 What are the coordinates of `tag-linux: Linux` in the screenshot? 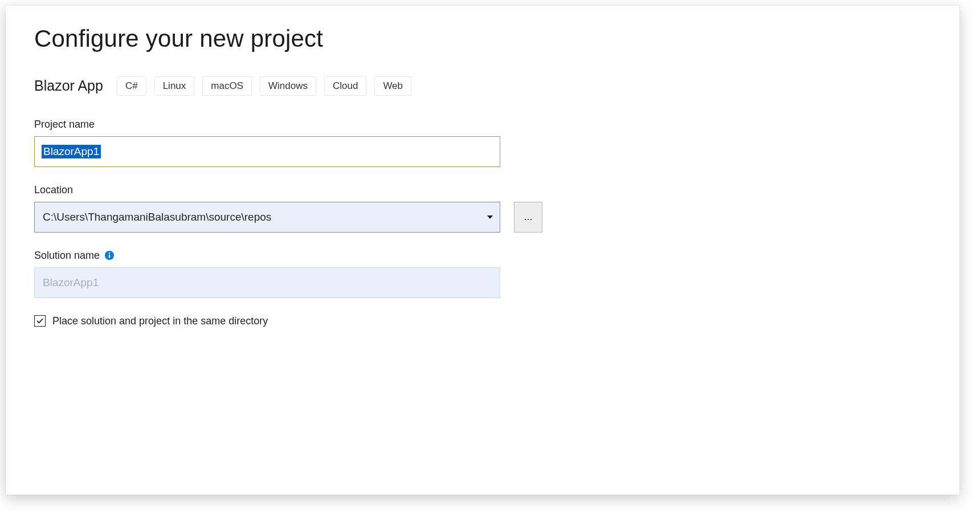 It's located at (174, 86).